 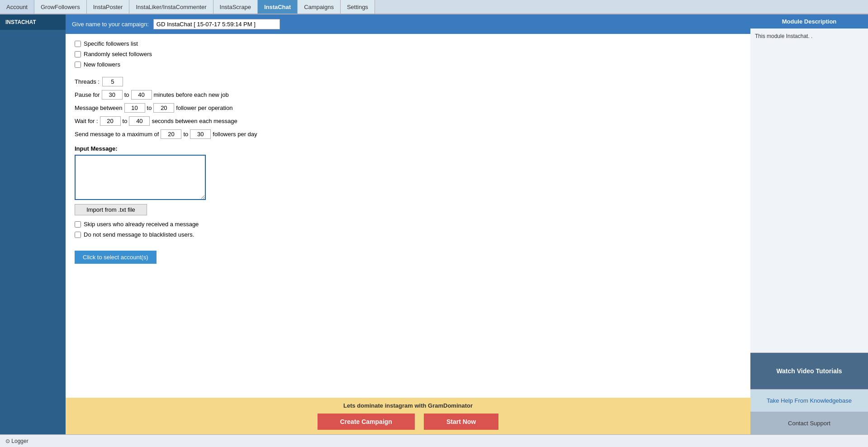 I want to click on wait-from-input, so click(x=110, y=121).